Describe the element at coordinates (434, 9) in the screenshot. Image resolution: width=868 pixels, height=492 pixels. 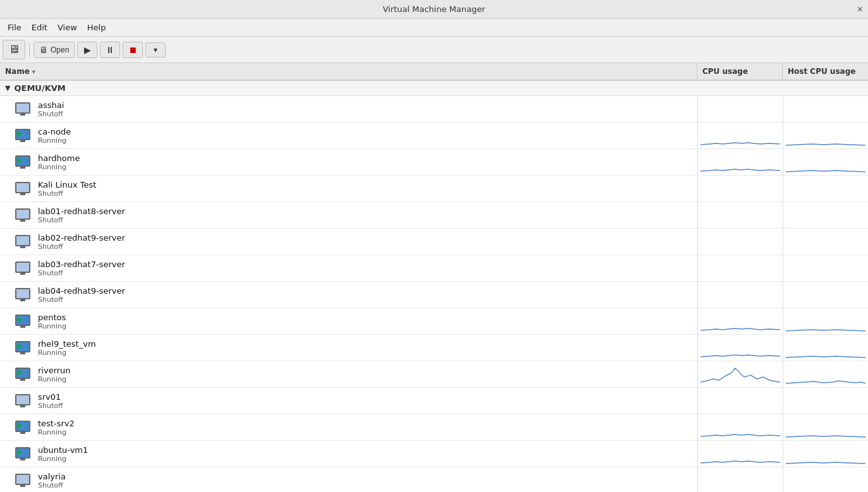
I see `window-title: Virtual Machine Manager` at that location.